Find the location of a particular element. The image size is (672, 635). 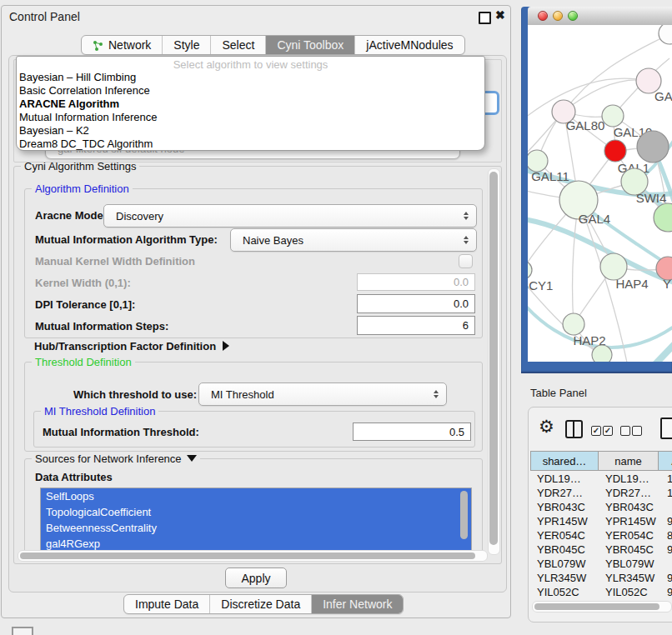

settings-horizontal-scrollbar-thumb is located at coordinates (248, 556).